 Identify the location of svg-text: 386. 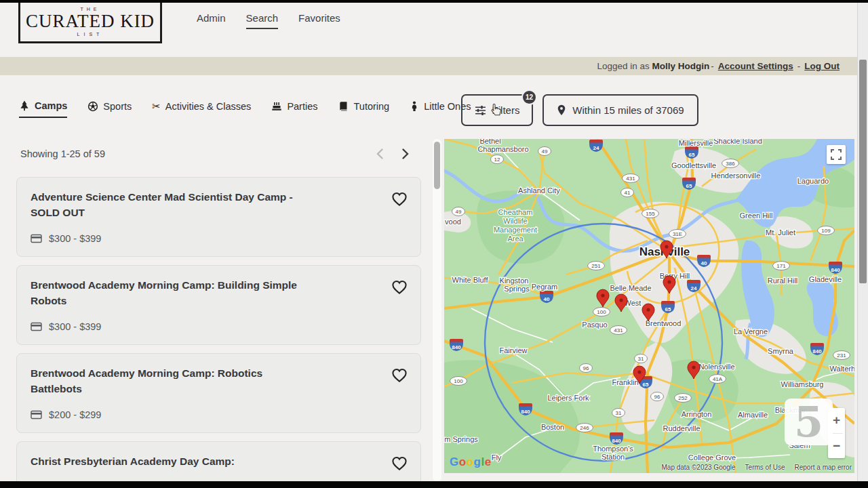
(730, 164).